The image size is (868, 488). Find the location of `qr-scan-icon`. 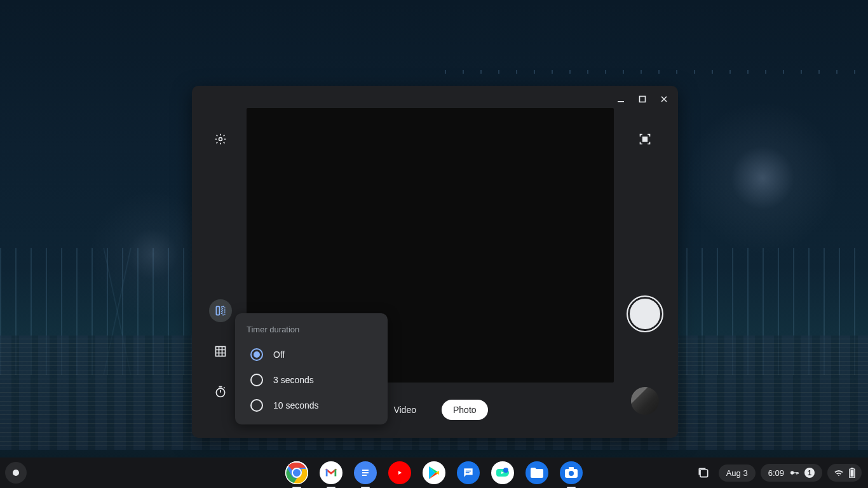

qr-scan-icon is located at coordinates (645, 139).